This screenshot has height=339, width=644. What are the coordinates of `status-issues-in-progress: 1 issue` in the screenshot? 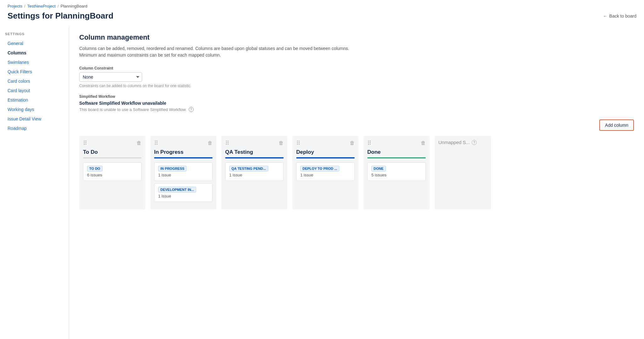 It's located at (183, 175).